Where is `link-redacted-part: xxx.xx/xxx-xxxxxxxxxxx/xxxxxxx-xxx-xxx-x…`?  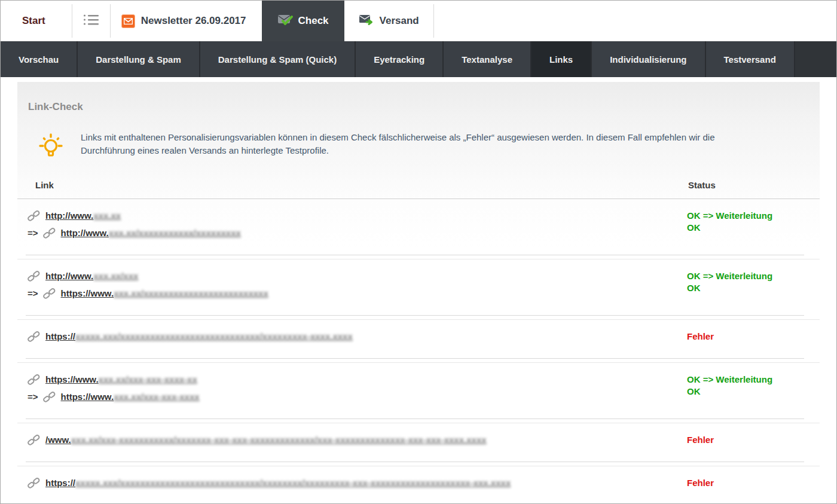
link-redacted-part: xxx.xx/xxx-xxxxxxxxxxx/xxxxxxx-xxx-xxx-x… is located at coordinates (279, 440).